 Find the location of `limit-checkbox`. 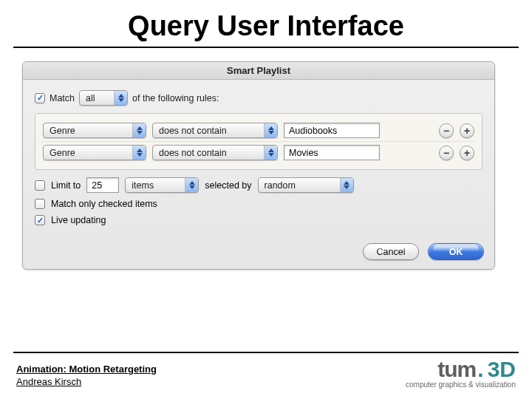

limit-checkbox is located at coordinates (40, 185).